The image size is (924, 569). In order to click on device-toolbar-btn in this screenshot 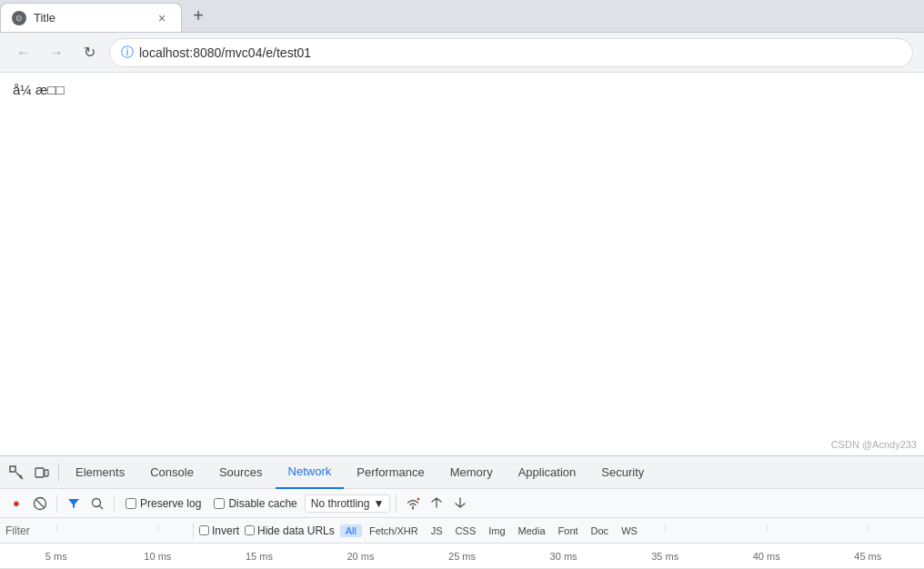, I will do `click(42, 473)`.